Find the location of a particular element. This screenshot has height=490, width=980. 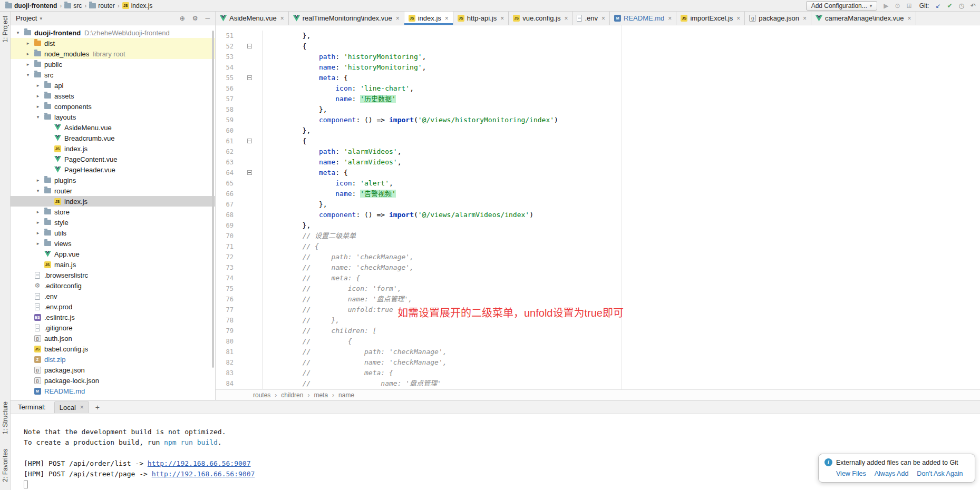

tree-item: {}package-lock.json is located at coordinates (113, 380).